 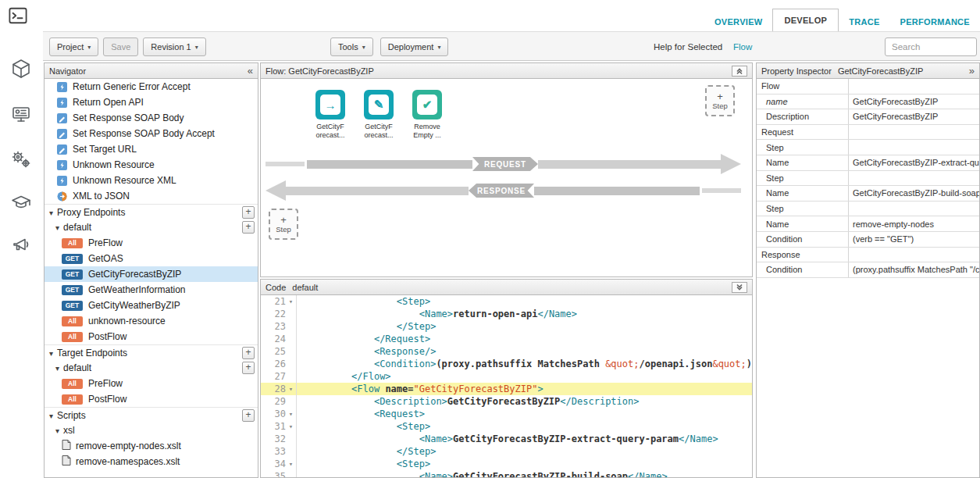 I want to click on code-line-text: <Response/>, so click(x=366, y=351).